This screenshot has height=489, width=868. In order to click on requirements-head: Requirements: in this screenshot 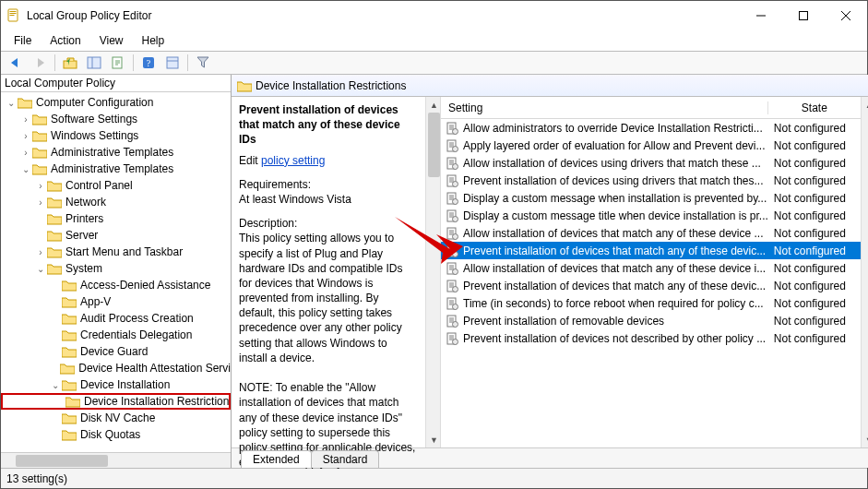, I will do `click(328, 185)`.